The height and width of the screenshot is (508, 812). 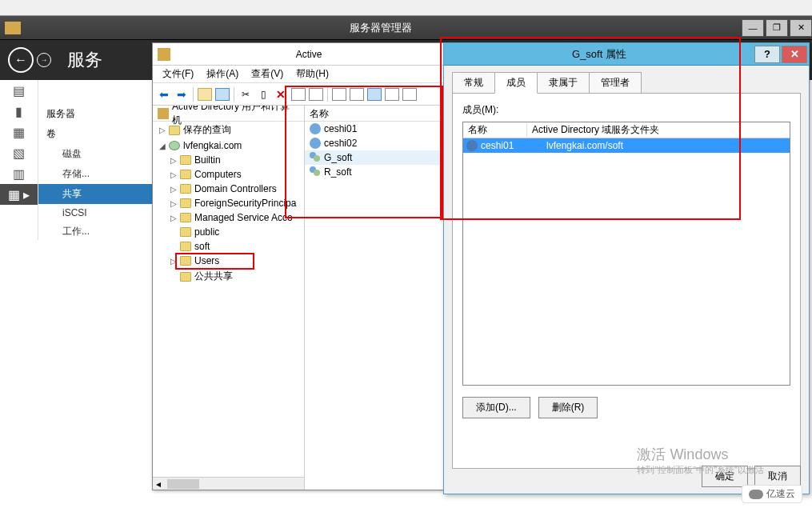 I want to click on app-icon, so click(x=13, y=28).